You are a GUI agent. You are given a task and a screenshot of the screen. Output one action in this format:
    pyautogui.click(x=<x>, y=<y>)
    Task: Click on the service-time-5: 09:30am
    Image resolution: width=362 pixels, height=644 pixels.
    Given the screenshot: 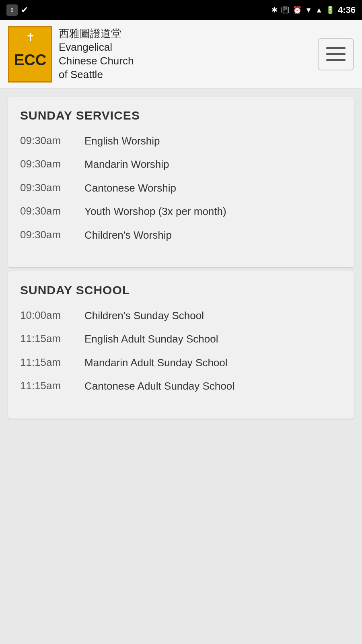 What is the action you would take?
    pyautogui.click(x=46, y=234)
    